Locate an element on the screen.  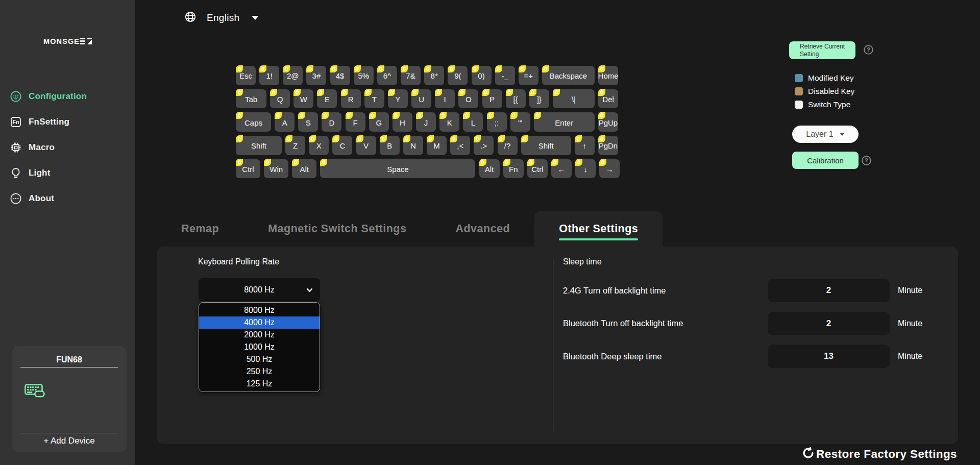
key-tab: 0Tab is located at coordinates (251, 99).